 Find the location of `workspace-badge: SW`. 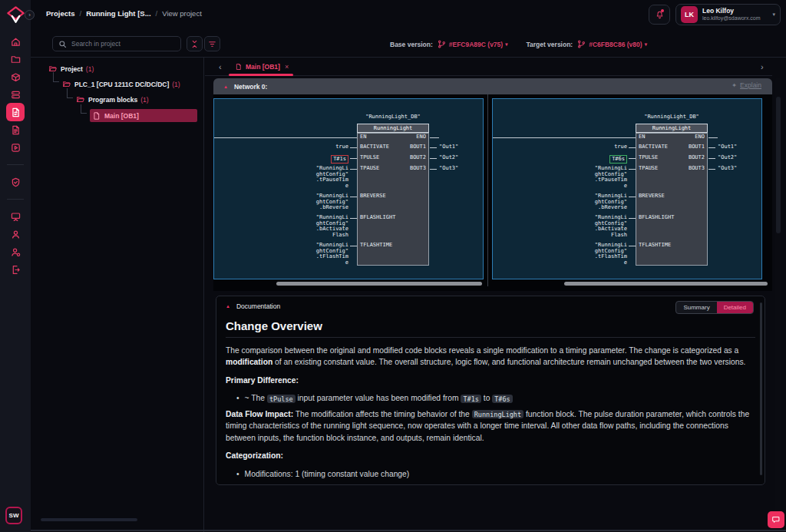

workspace-badge: SW is located at coordinates (14, 516).